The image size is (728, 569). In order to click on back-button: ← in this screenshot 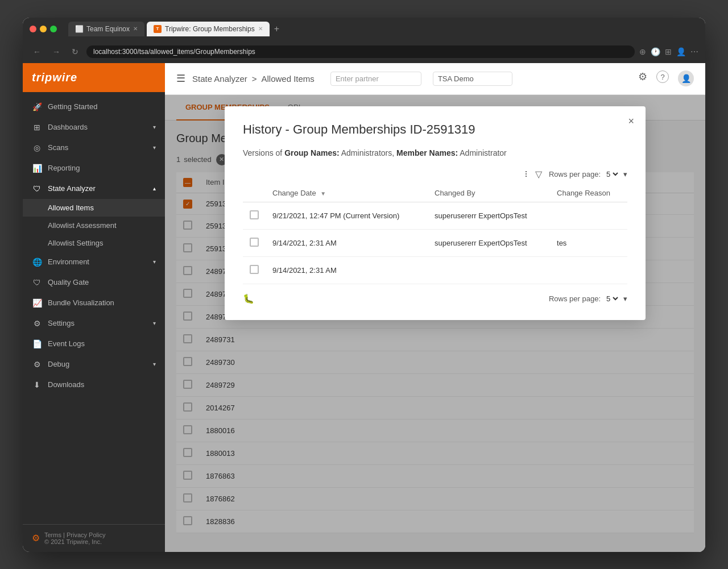, I will do `click(37, 52)`.